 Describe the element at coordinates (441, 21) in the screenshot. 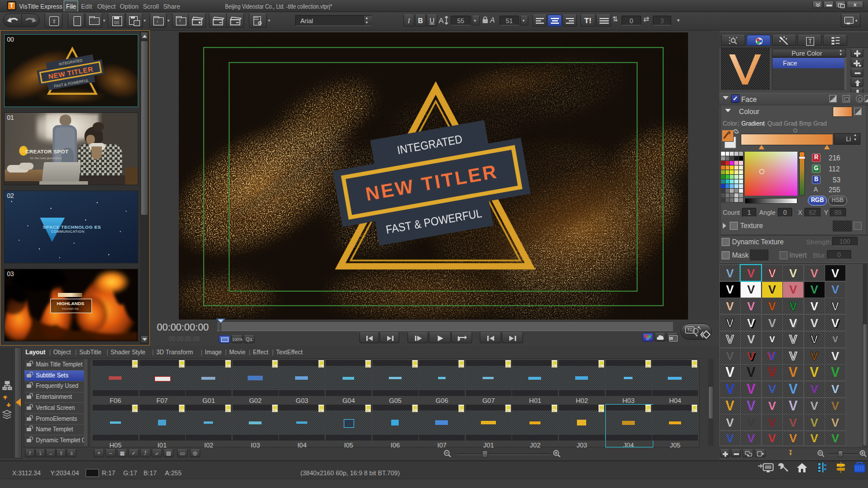

I see `svg-text: A` at that location.